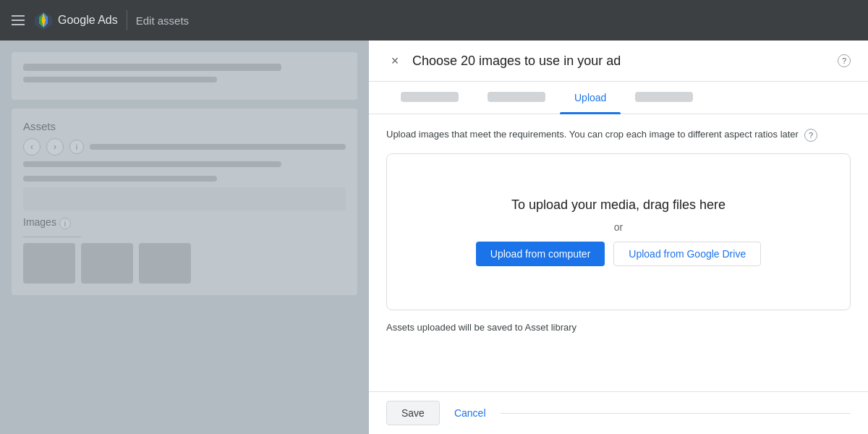 The width and height of the screenshot is (868, 434). Describe the element at coordinates (618, 227) in the screenshot. I see `dropzone-or-text: or` at that location.